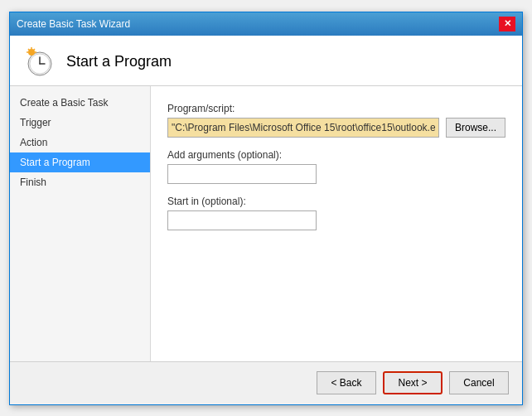 The image size is (532, 416). Describe the element at coordinates (266, 24) in the screenshot. I see `titlebar: Create Basic Task Wizard ✕` at that location.